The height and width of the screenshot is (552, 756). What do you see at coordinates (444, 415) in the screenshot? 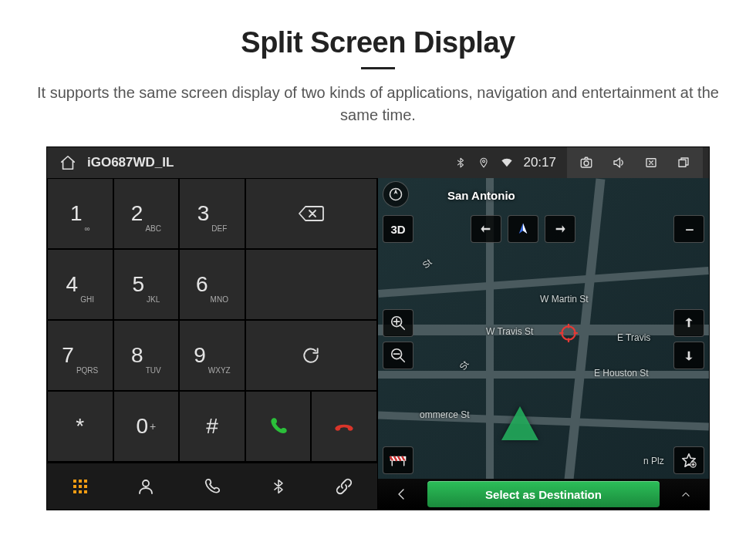
I see `street-label: ommerce St` at bounding box center [444, 415].